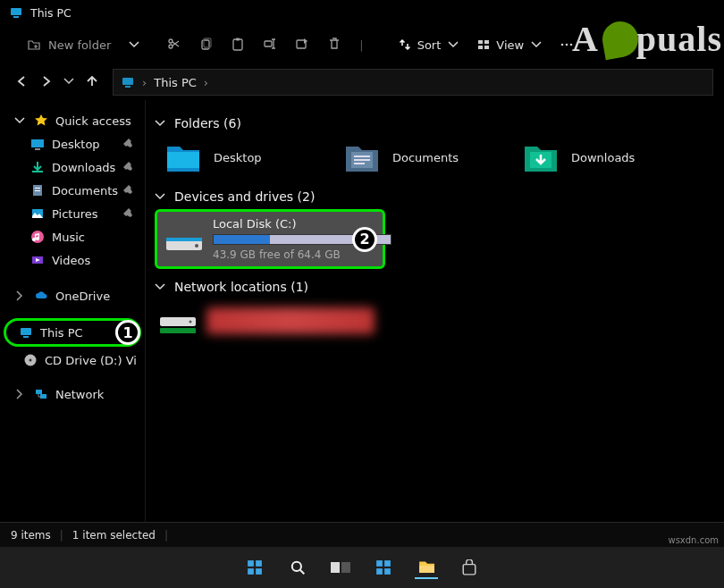 The height and width of the screenshot is (588, 724). Describe the element at coordinates (239, 45) in the screenshot. I see `paste-icon` at that location.